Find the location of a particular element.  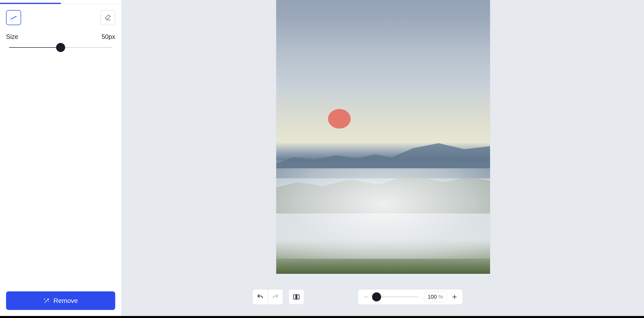

zoom-unit: % is located at coordinates (441, 297).